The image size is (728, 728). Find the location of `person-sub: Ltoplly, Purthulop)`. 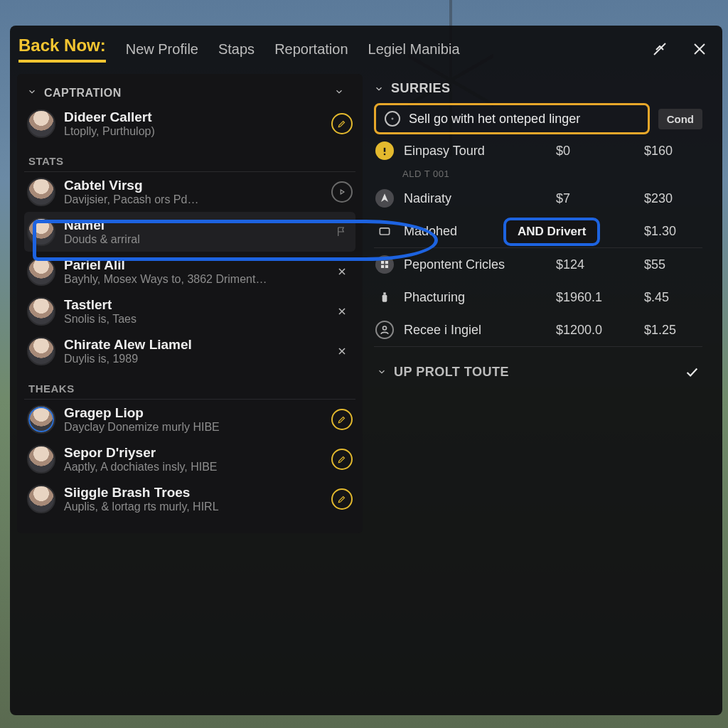

person-sub: Ltoplly, Purthulop) is located at coordinates (193, 132).